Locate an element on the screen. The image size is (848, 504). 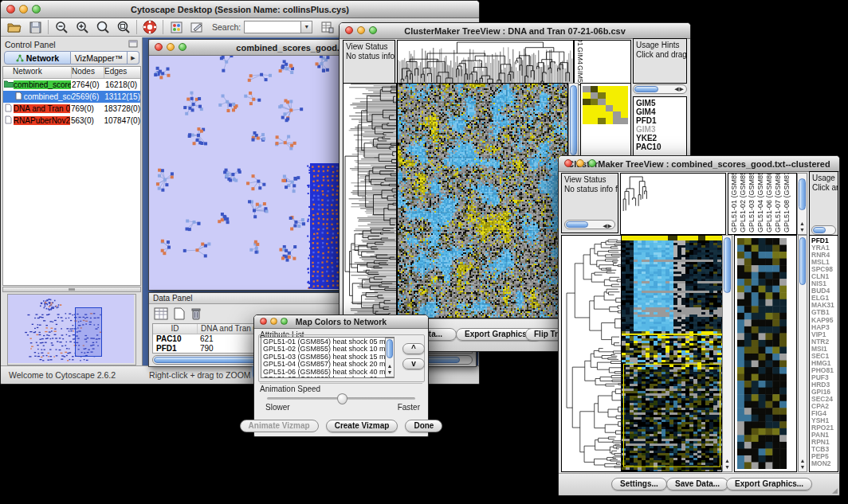
network-table-header: Network Nodes Edges is located at coordinates (72, 73).